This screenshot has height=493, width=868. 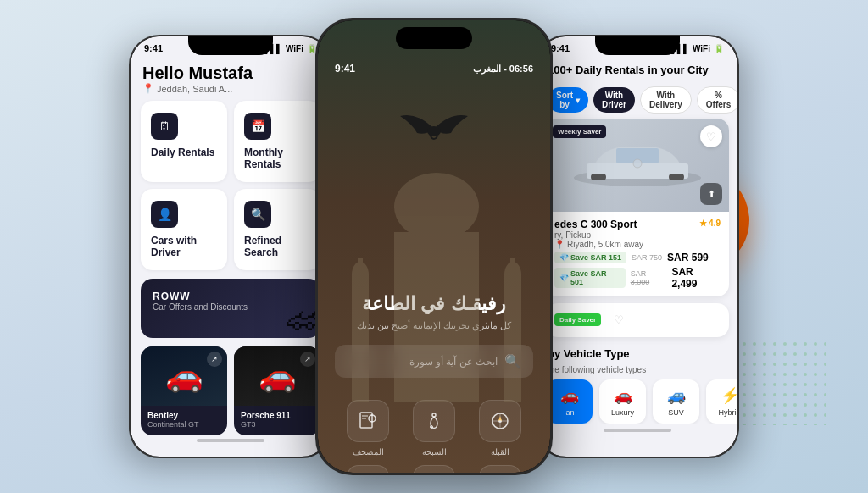 I want to click on location-text: 📍 Jeddah, Saudi A..., so click(x=231, y=88).